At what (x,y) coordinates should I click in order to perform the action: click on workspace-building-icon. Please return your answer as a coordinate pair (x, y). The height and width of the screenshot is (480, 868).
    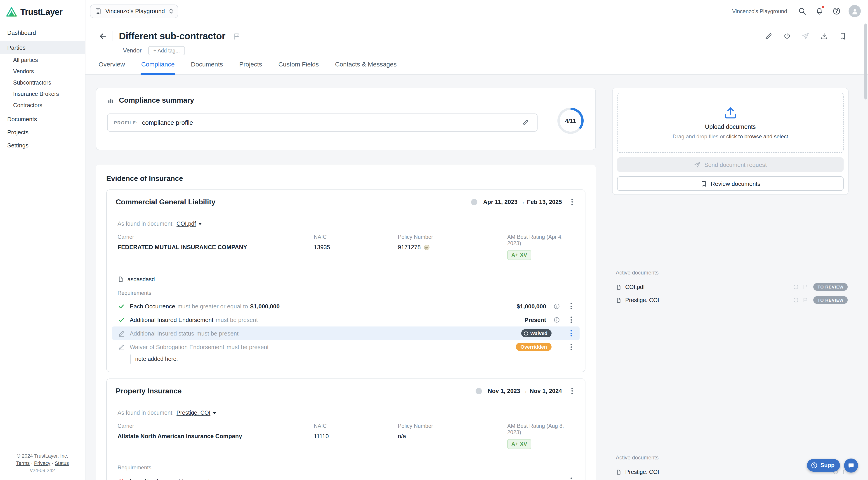
    Looking at the image, I should click on (98, 11).